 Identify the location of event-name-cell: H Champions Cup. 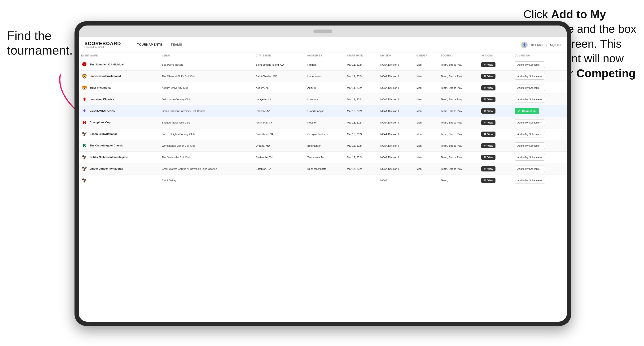
(119, 123).